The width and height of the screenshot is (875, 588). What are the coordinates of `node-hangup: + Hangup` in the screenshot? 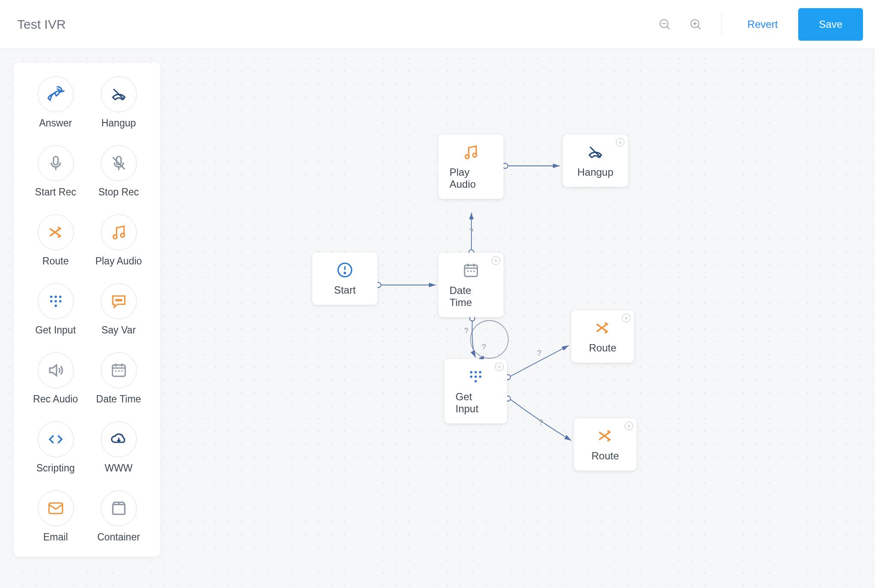 It's located at (595, 161).